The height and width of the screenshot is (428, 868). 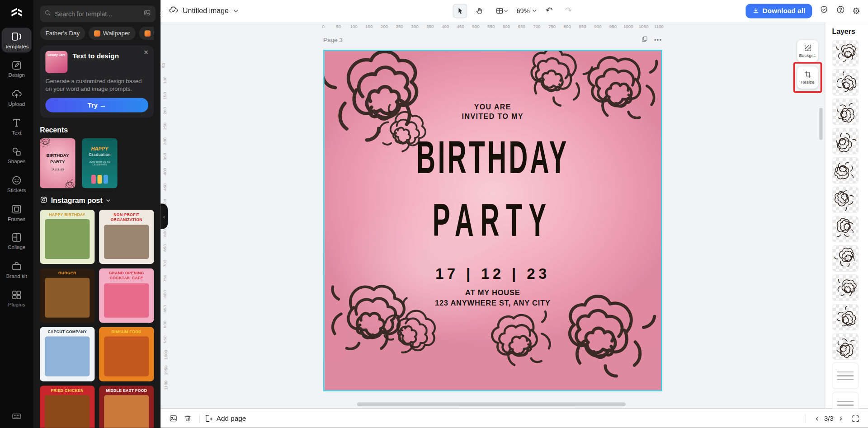 What do you see at coordinates (17, 40) in the screenshot?
I see `rail-item: Templates` at bounding box center [17, 40].